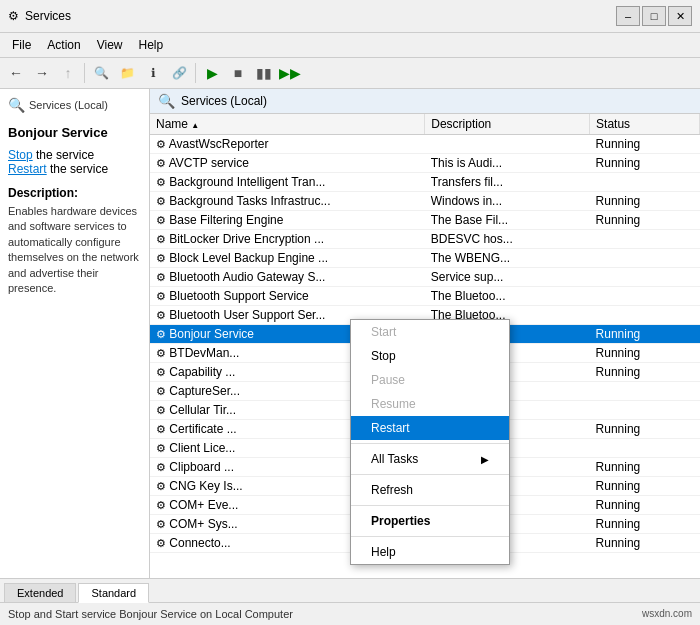 The height and width of the screenshot is (625, 700). Describe the element at coordinates (425, 144) in the screenshot. I see `table-row: ⚙ AvastWscReporterRunning` at that location.